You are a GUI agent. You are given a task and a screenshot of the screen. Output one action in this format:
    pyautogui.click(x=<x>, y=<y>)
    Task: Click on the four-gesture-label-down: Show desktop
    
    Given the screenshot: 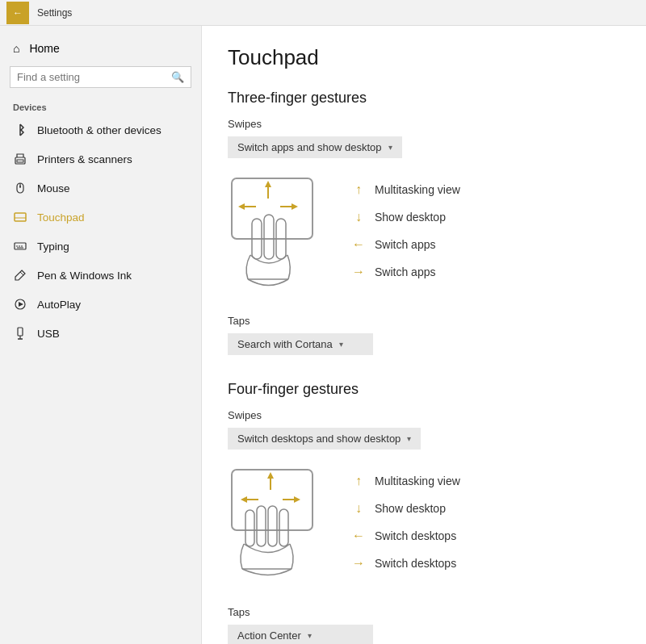 What is the action you would take?
    pyautogui.click(x=410, y=508)
    